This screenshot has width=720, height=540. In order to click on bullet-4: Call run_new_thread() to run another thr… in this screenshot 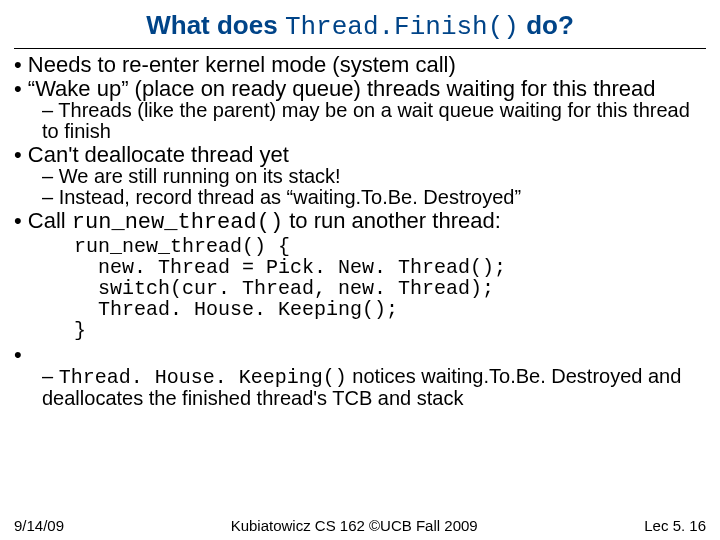, I will do `click(360, 222)`.